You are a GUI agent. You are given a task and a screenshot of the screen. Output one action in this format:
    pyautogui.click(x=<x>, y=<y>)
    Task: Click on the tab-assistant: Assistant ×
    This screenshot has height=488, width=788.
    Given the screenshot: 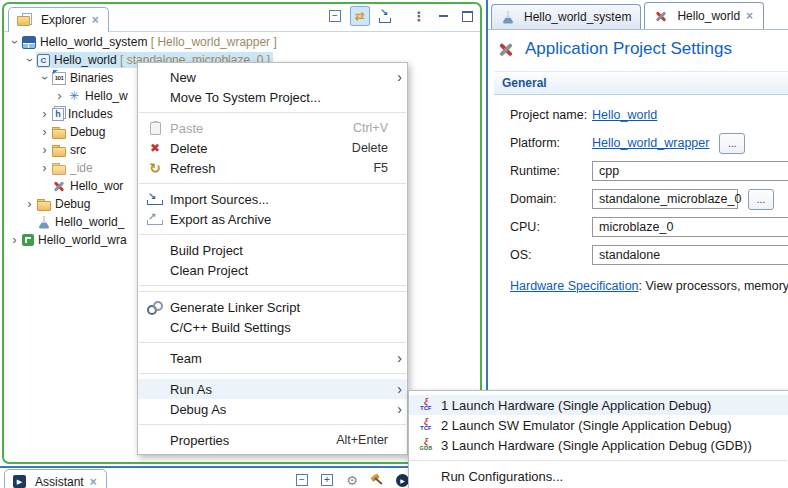 What is the action you would take?
    pyautogui.click(x=56, y=478)
    